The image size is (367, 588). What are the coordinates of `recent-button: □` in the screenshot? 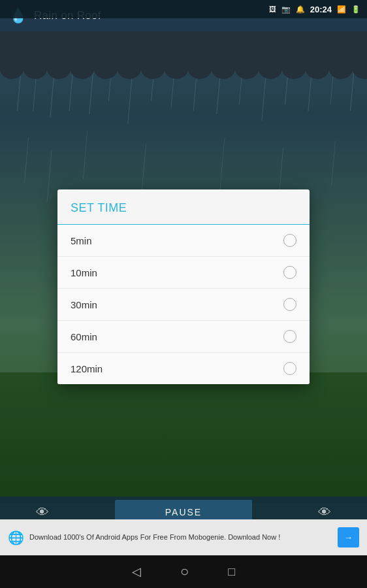 It's located at (231, 572).